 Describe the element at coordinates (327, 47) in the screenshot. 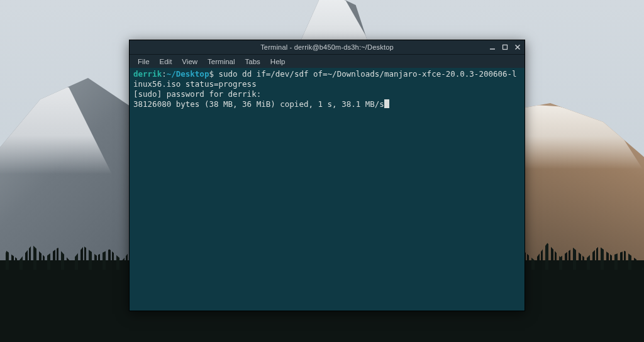

I see `window-title: Terminal - derrik@b450m-ds3h:~/Desktop` at that location.